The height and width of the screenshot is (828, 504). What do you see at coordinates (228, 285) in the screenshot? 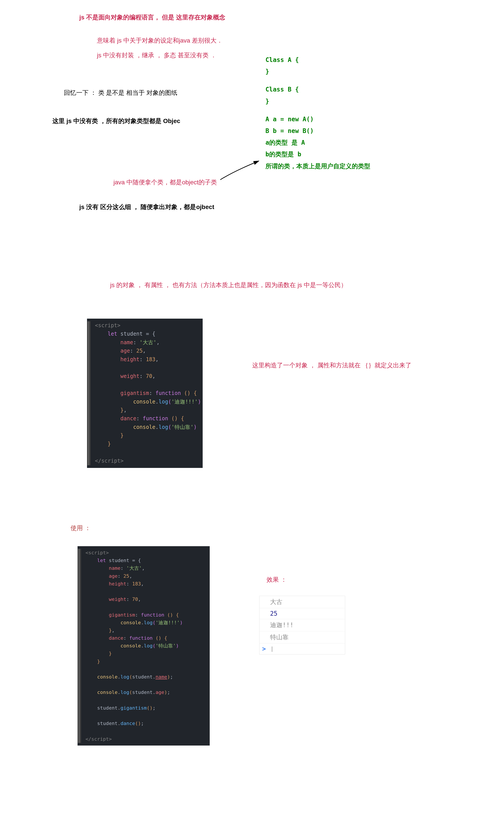
I see `text-obj-props-methods: js 的对象 ， 有属性 ， 也有方法（方法本质上也是属性，因为函数在 js 中…` at bounding box center [228, 285].